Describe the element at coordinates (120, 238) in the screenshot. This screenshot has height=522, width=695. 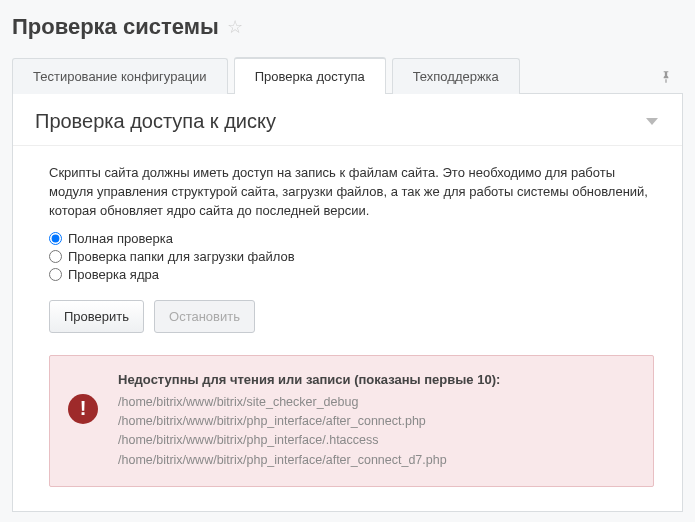
I see `radio-label: Полная проверка` at that location.